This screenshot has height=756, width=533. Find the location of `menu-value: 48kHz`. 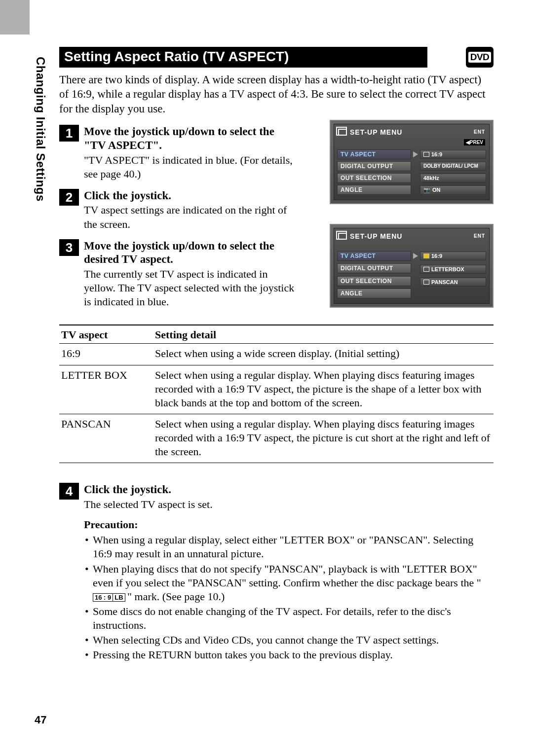

menu-value: 48kHz is located at coordinates (453, 178).